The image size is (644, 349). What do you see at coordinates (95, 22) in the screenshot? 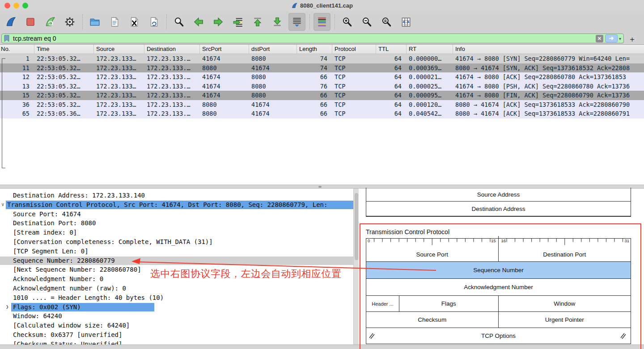
I see `open-capture-file-icon` at bounding box center [95, 22].